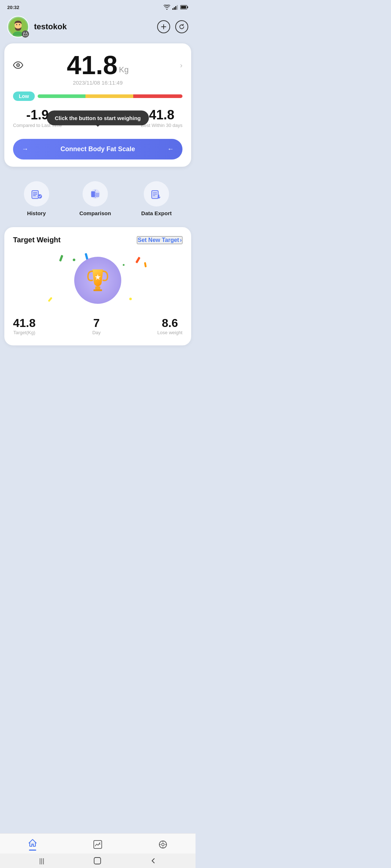 This screenshot has height=868, width=391. What do you see at coordinates (181, 240) in the screenshot?
I see `set-target-chevron-icon: ›` at bounding box center [181, 240].